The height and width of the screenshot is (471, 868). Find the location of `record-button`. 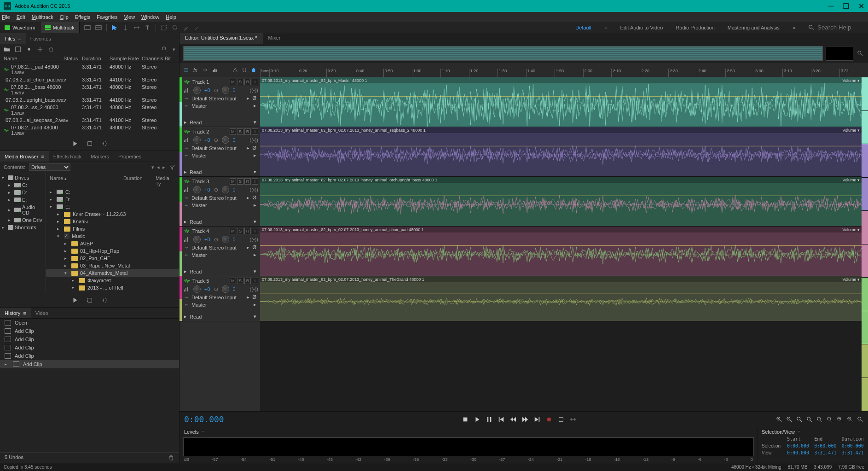

record-button is located at coordinates (549, 419).